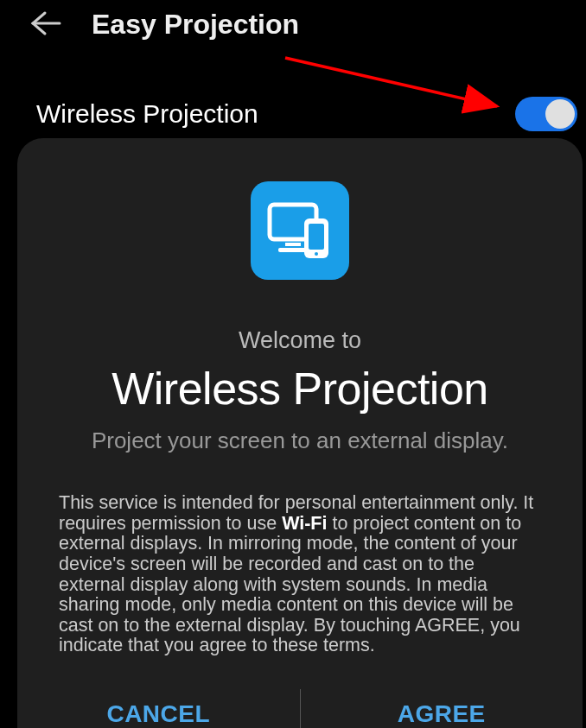 This screenshot has height=728, width=586. I want to click on setting-label: Wireless Projection, so click(147, 114).